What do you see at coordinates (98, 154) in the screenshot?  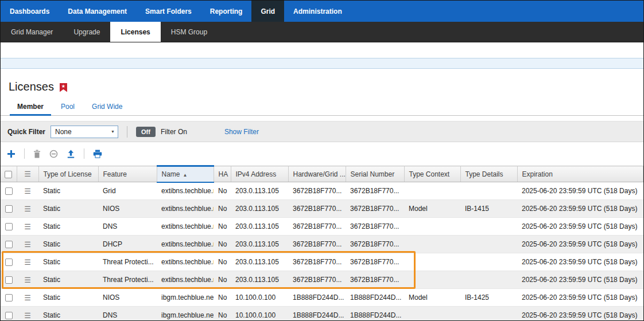 I see `print-icon` at bounding box center [98, 154].